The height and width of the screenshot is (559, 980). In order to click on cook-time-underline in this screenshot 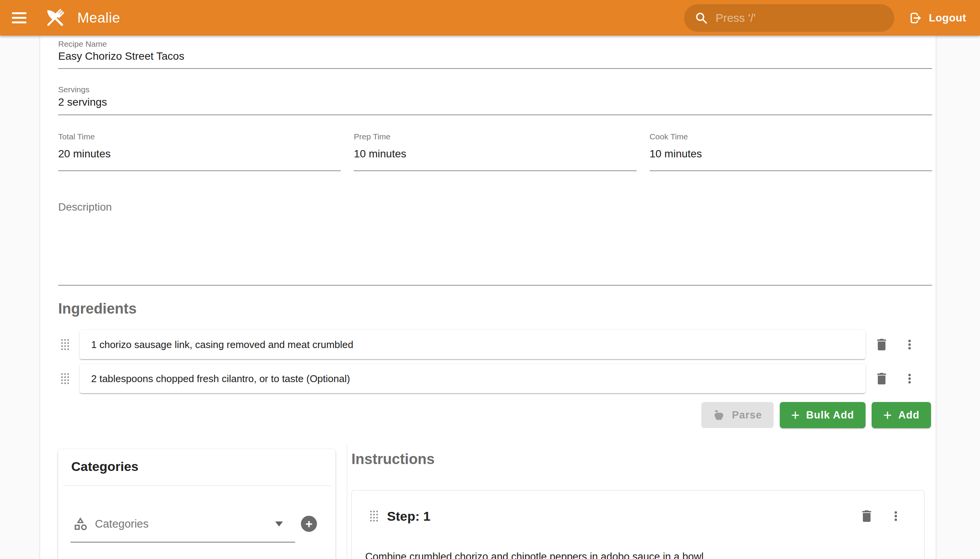, I will do `click(791, 171)`.